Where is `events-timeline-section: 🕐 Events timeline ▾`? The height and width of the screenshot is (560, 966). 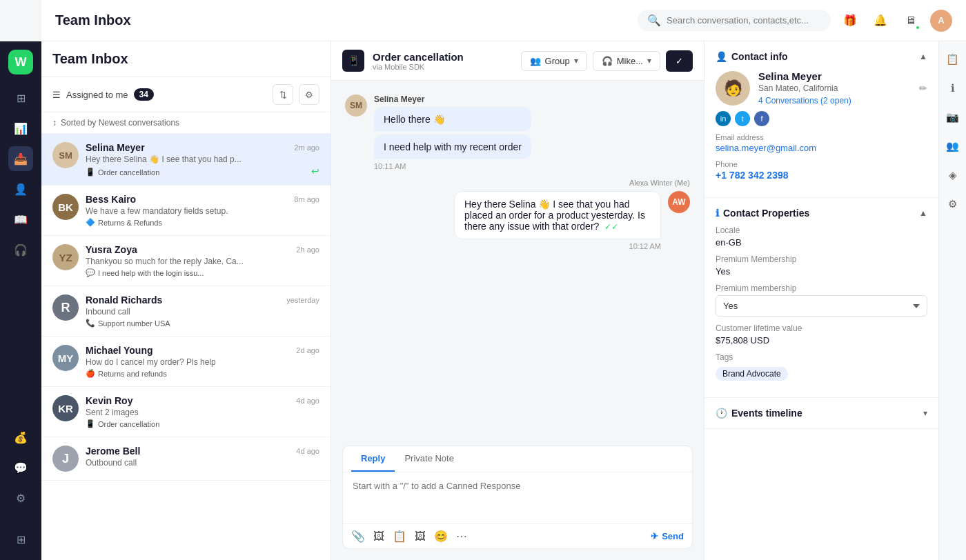
events-timeline-section: 🕐 Events timeline ▾ is located at coordinates (821, 414).